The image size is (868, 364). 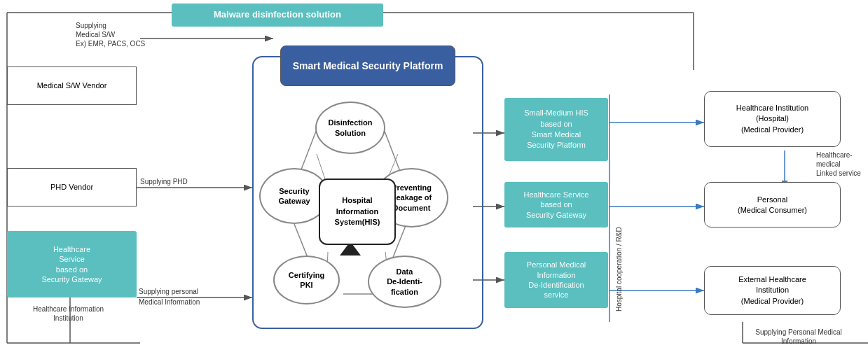 I want to click on personal-medical-box: Personal MedicalInformationDe-Identifica…, so click(x=556, y=280).